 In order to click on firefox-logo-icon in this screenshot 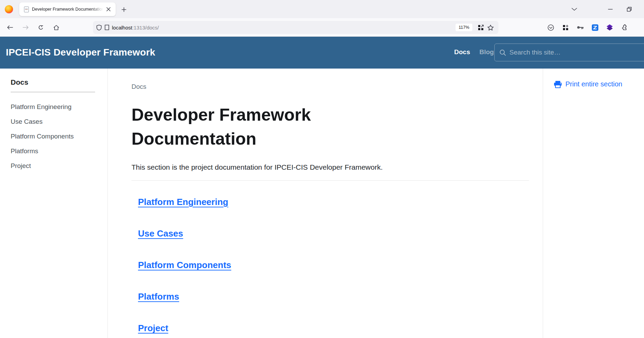, I will do `click(9, 9)`.